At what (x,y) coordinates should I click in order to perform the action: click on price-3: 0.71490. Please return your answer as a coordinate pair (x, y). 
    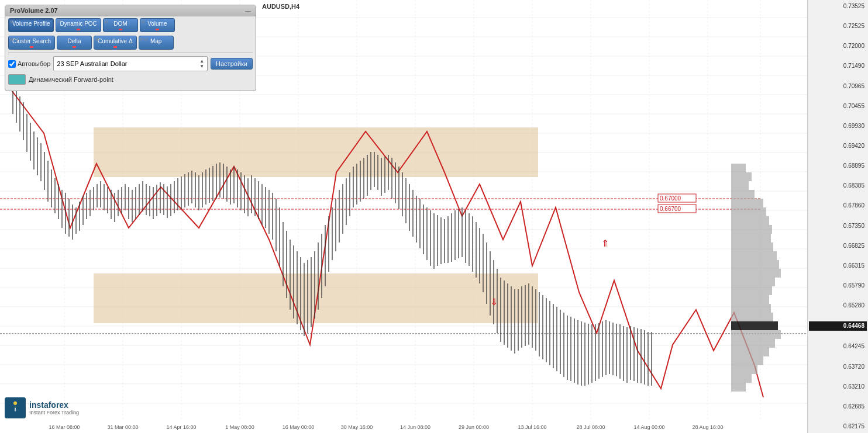
    Looking at the image, I should click on (838, 66).